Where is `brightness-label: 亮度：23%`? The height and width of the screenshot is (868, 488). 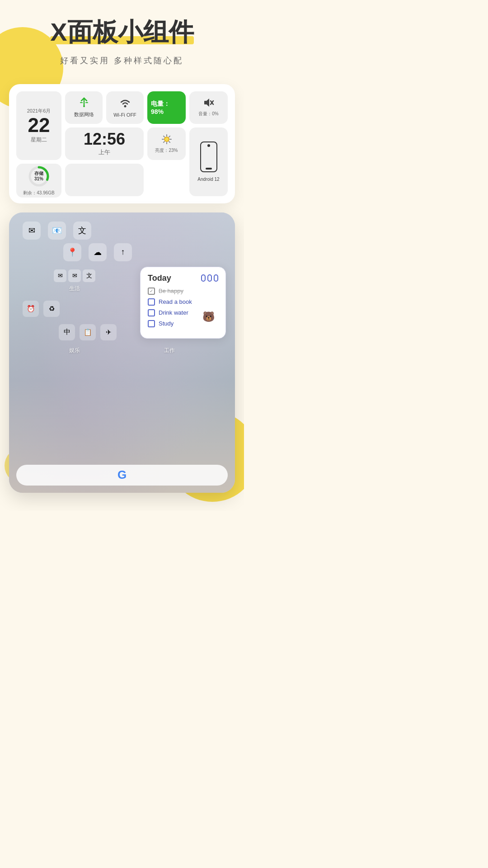 brightness-label: 亮度：23% is located at coordinates (166, 151).